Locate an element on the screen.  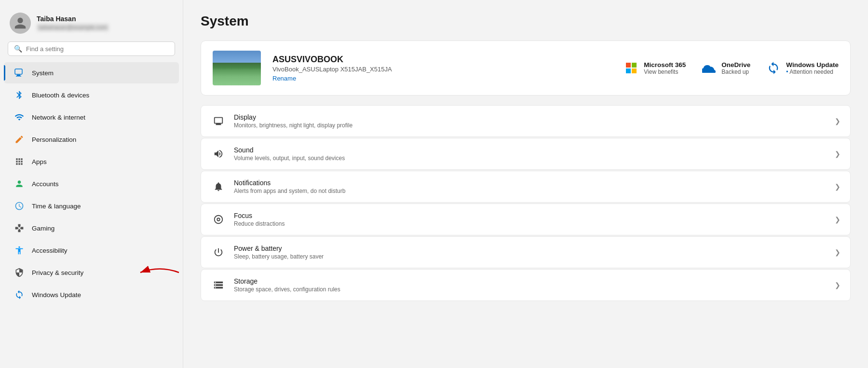
microsoft365-icon is located at coordinates (631, 68).